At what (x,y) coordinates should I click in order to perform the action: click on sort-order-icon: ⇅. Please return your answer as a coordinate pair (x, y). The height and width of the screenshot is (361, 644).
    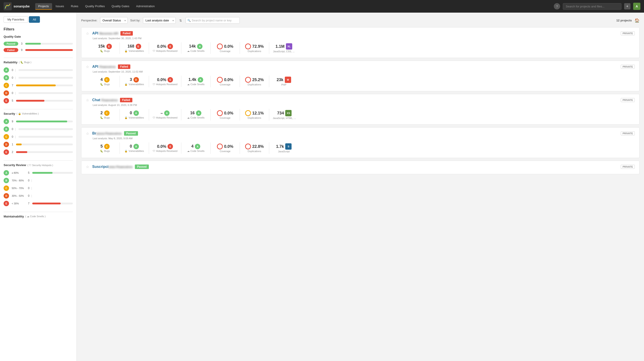
    Looking at the image, I should click on (180, 20).